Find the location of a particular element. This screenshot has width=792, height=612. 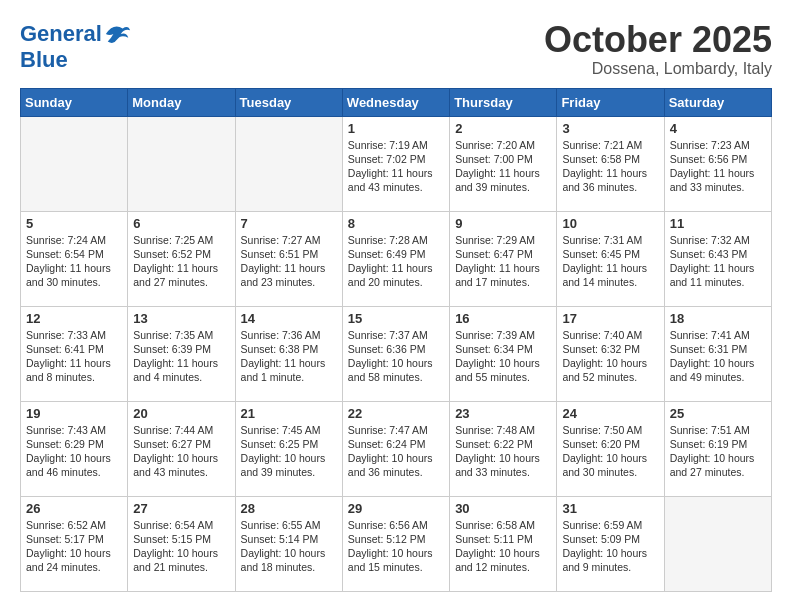

day-info: Sunrise: 7:35 AMSunset: 6:39 PMDaylight:… is located at coordinates (181, 356).